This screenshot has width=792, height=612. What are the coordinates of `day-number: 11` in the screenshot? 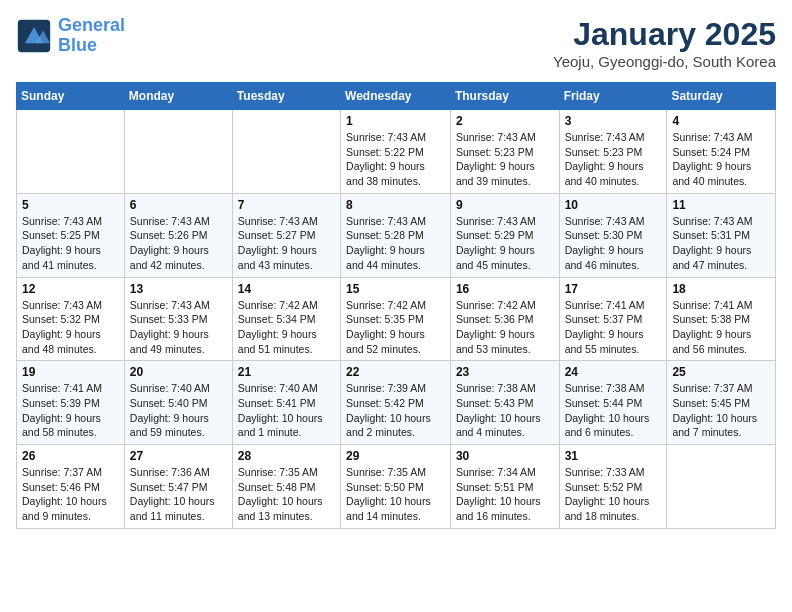 It's located at (721, 205).